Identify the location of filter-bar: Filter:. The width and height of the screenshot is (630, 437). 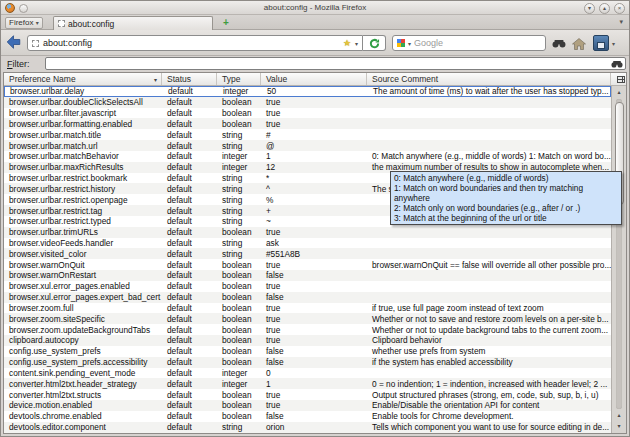
(315, 64).